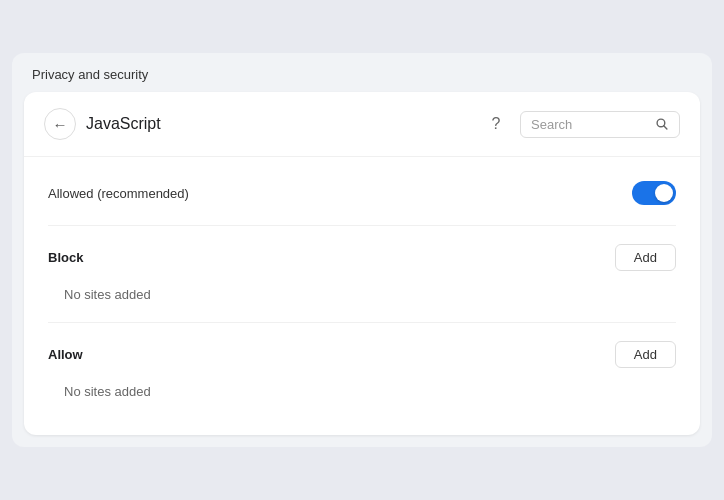 This screenshot has height=500, width=724. I want to click on block-empty-message: No sites added, so click(362, 298).